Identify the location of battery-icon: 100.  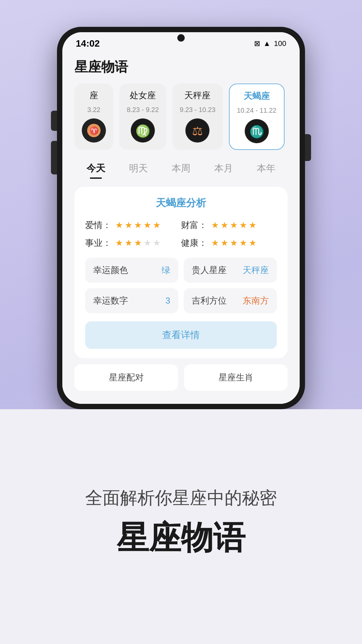
(280, 44).